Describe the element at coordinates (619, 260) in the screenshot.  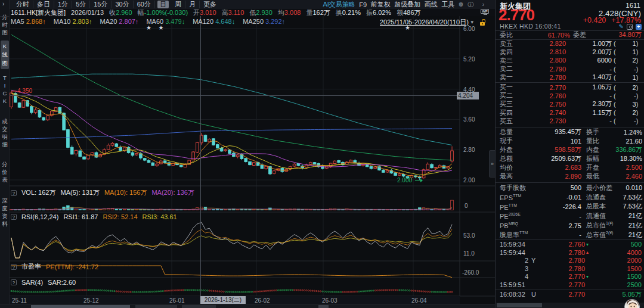
I see `tick-volume: 2000` at that location.